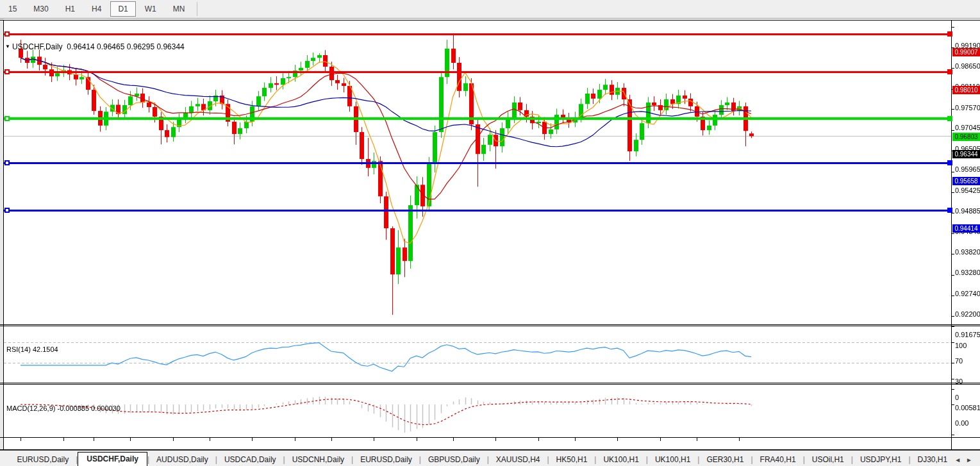  I want to click on price-tick-label: 0.95965, so click(968, 169).